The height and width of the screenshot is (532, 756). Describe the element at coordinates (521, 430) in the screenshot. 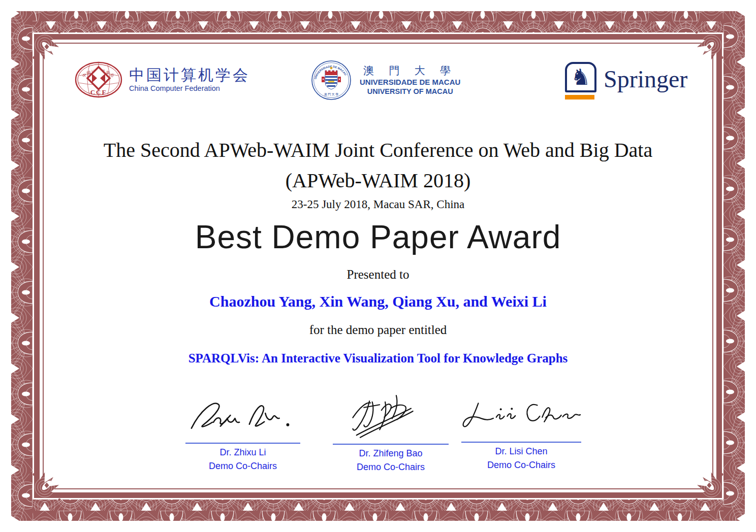

I see `signature-block-lisi-chen: Dr. Lisi Chen Demo Co-Chairs` at that location.